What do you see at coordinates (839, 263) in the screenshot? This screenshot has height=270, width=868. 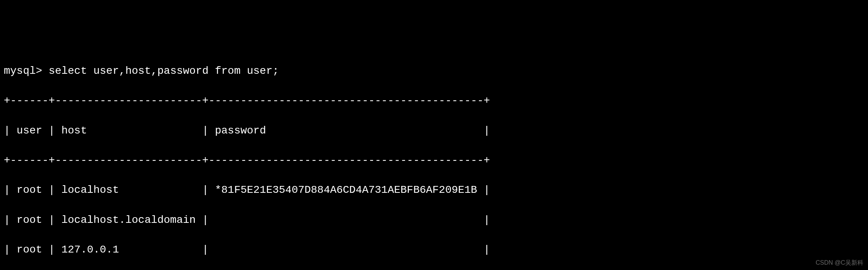 I see `watermark-text: CSDN @C吴新科` at bounding box center [839, 263].